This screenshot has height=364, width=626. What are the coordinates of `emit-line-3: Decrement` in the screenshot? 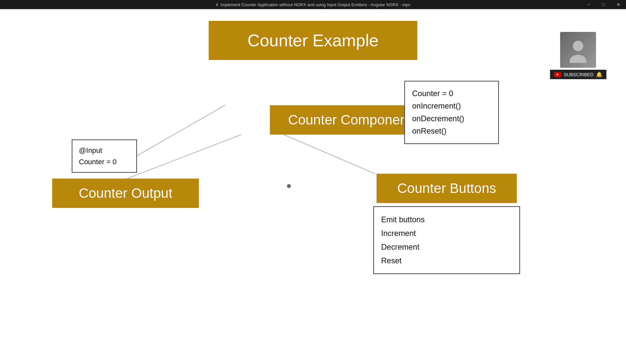 It's located at (447, 247).